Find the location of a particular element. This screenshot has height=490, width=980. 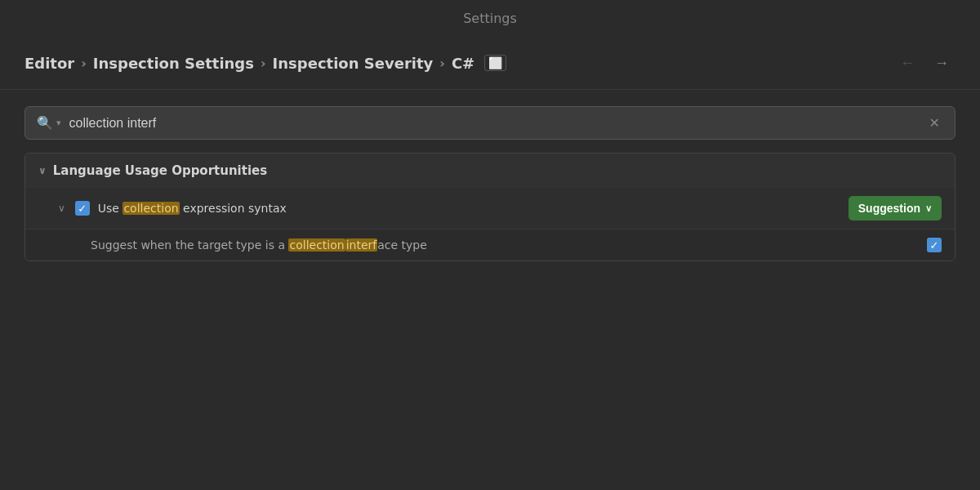

breadcrumb-sep-1: › is located at coordinates (83, 64).